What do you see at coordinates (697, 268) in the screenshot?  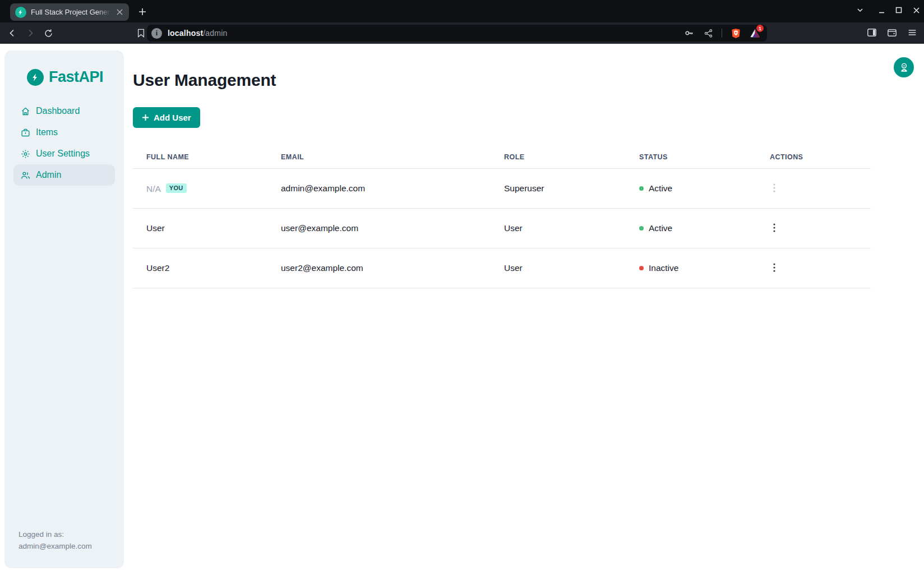 I see `status-badge: Inactive` at bounding box center [697, 268].